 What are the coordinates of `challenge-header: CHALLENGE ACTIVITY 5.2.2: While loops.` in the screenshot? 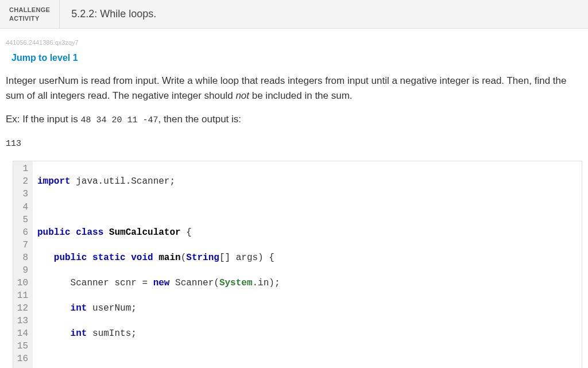 It's located at (294, 14).